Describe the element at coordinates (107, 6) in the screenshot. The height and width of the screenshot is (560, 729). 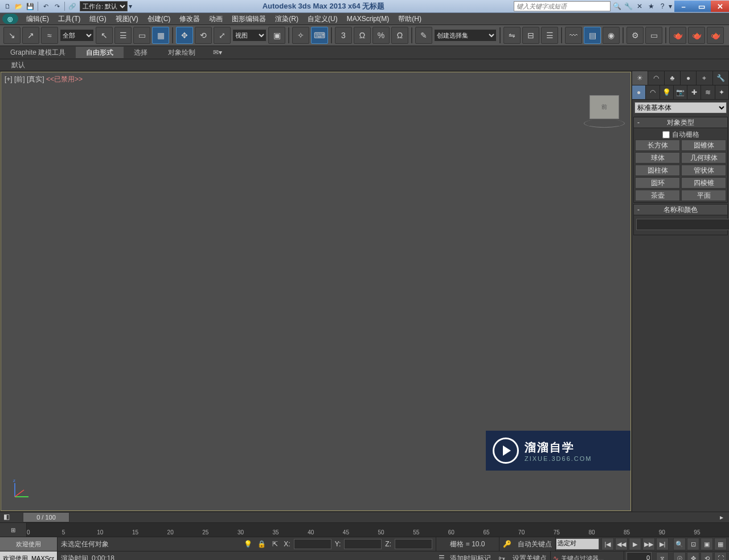
I see `workspace-switcher: 工作台: 默认 ▾` at that location.